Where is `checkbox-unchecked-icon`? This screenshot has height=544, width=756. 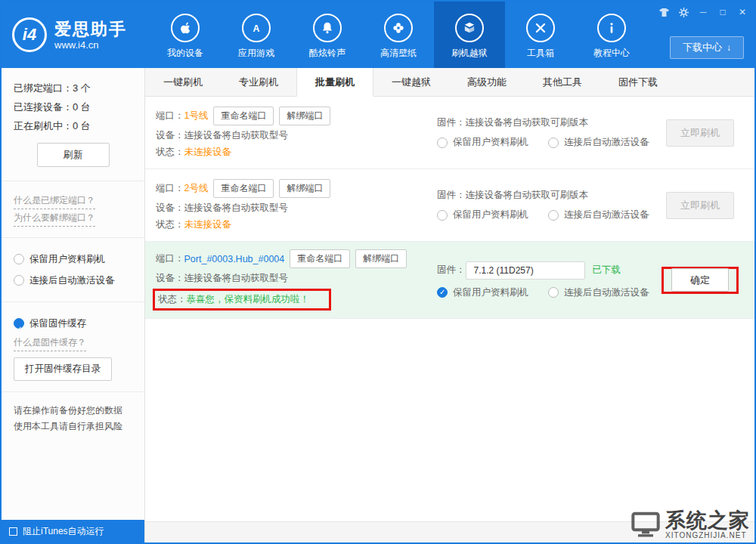 checkbox-unchecked-icon is located at coordinates (14, 532).